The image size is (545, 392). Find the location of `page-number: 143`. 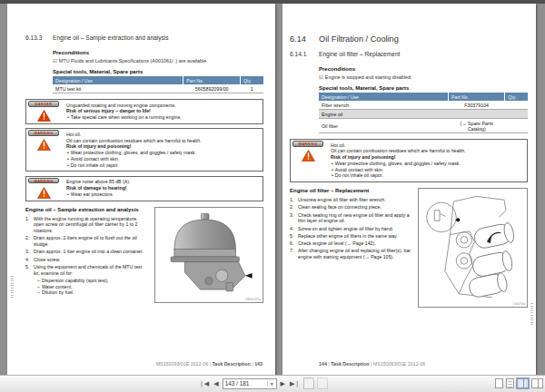

page-number: 143 is located at coordinates (258, 364).